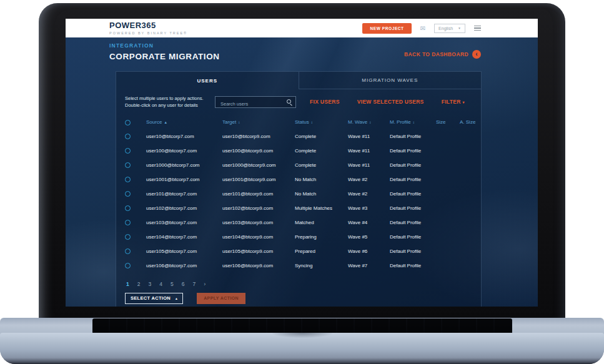  What do you see at coordinates (176, 298) in the screenshot?
I see `chevron-up-icon: ▴` at bounding box center [176, 298].